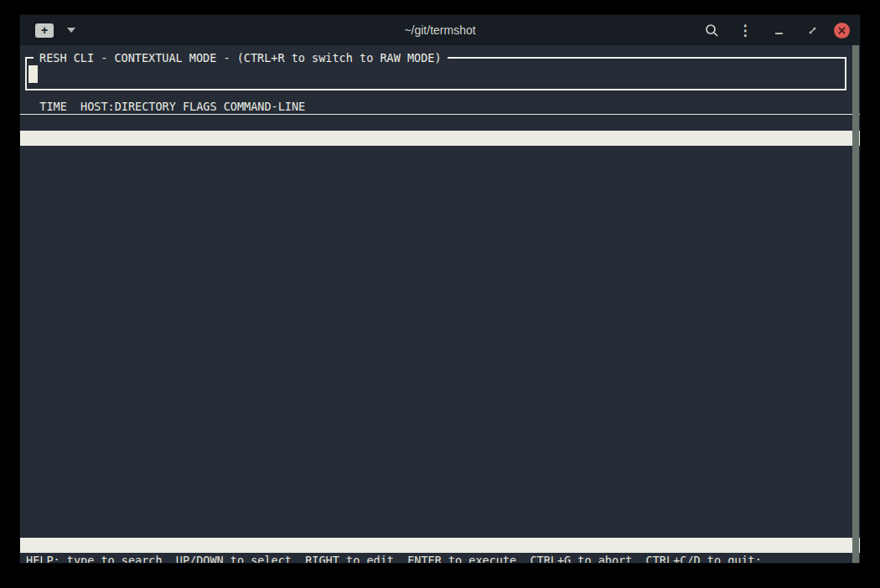  What do you see at coordinates (440, 545) in the screenshot?
I see `status-bar: 2020-05-08 00:34:56tower:~/git/termshotf…` at bounding box center [440, 545].